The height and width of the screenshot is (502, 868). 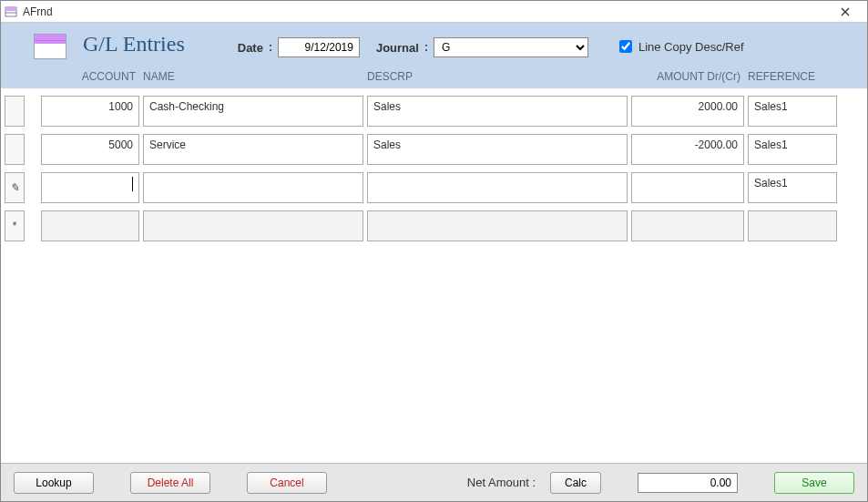 I want to click on col-header-descrp: DESCRP, so click(x=495, y=77).